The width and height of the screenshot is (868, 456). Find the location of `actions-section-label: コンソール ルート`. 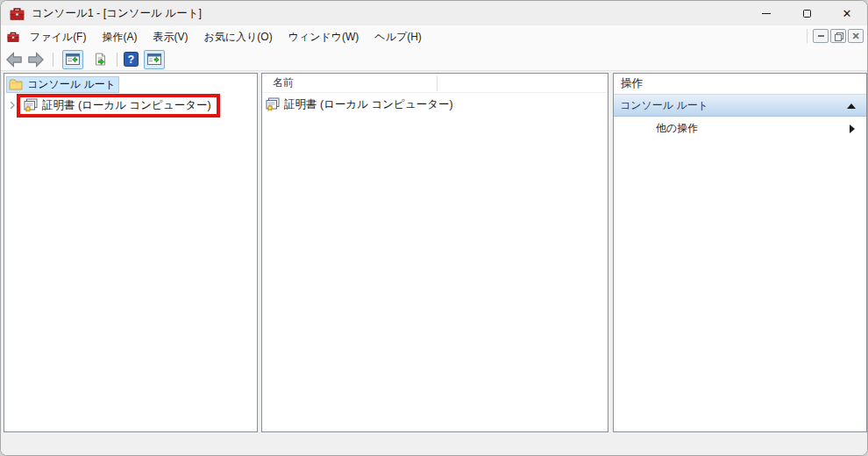

actions-section-label: コンソール ルート is located at coordinates (665, 105).